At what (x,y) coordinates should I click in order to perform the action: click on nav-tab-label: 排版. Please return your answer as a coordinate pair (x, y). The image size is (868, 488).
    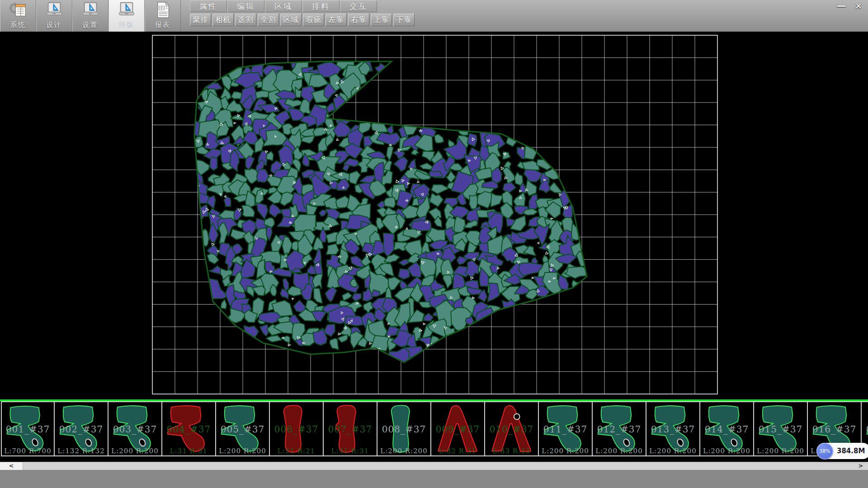
    Looking at the image, I should click on (127, 25).